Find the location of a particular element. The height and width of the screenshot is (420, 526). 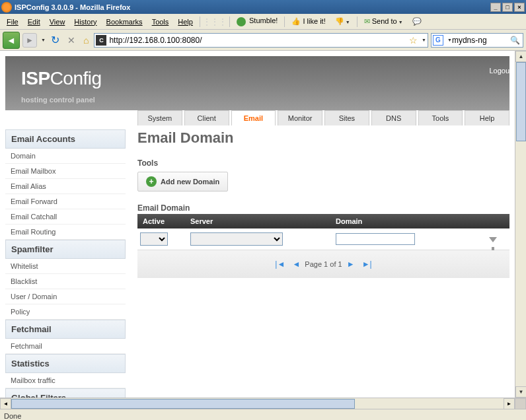

page-info: Page 1 of 1 is located at coordinates (323, 264).